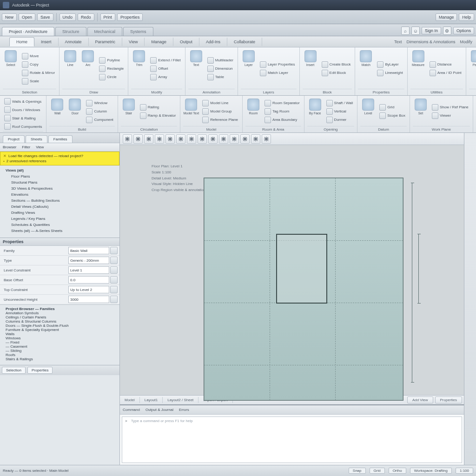 The image size is (476, 476). I want to click on workspace-selector: Workspace: Drafting, so click(431, 470).